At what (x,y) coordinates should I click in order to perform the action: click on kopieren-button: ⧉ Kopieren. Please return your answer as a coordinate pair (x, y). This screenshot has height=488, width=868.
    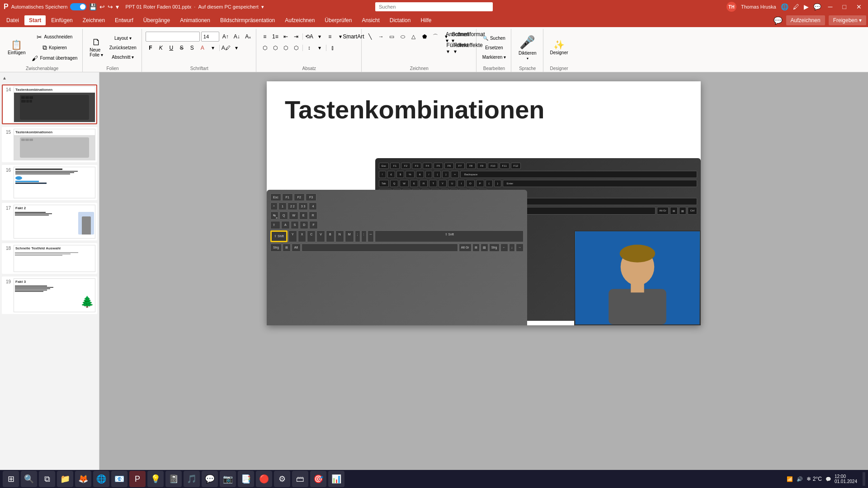
    Looking at the image, I should click on (54, 48).